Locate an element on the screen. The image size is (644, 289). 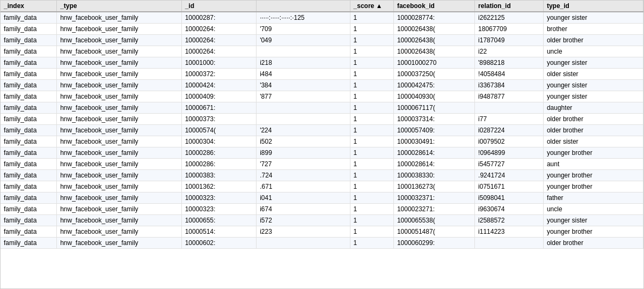
cell-type_id: older sister is located at coordinates (593, 142).